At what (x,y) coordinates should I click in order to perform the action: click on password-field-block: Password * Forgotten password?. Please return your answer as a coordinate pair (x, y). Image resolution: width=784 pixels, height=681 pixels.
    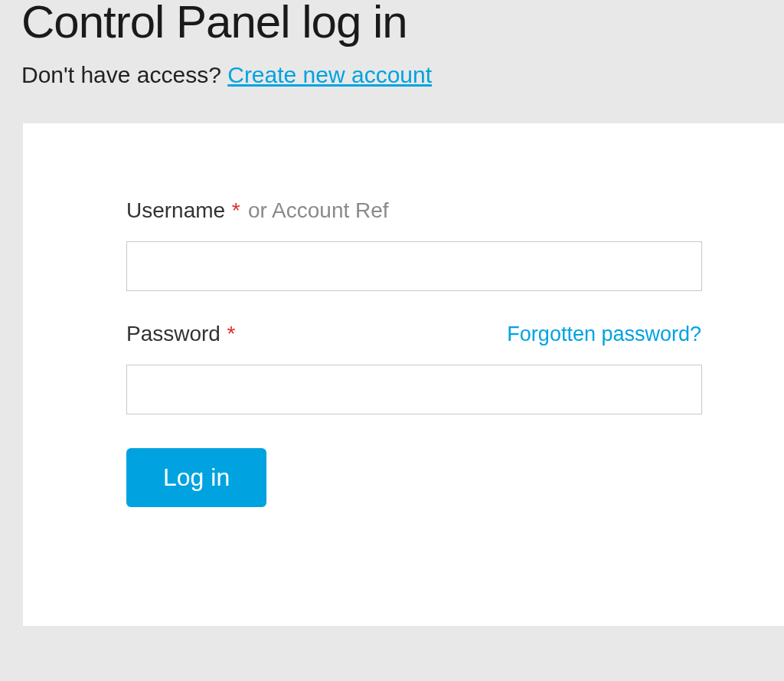
    Looking at the image, I should click on (413, 368).